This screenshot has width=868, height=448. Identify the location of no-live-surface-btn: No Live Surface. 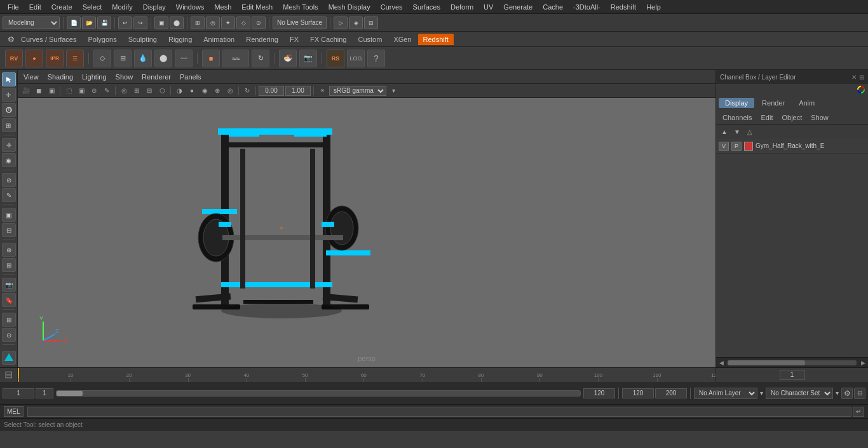
(300, 23).